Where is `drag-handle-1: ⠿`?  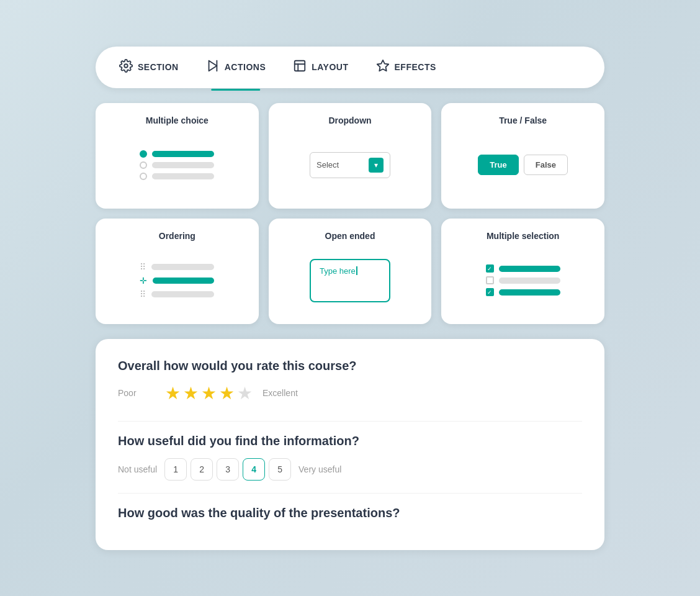 drag-handle-1: ⠿ is located at coordinates (143, 267).